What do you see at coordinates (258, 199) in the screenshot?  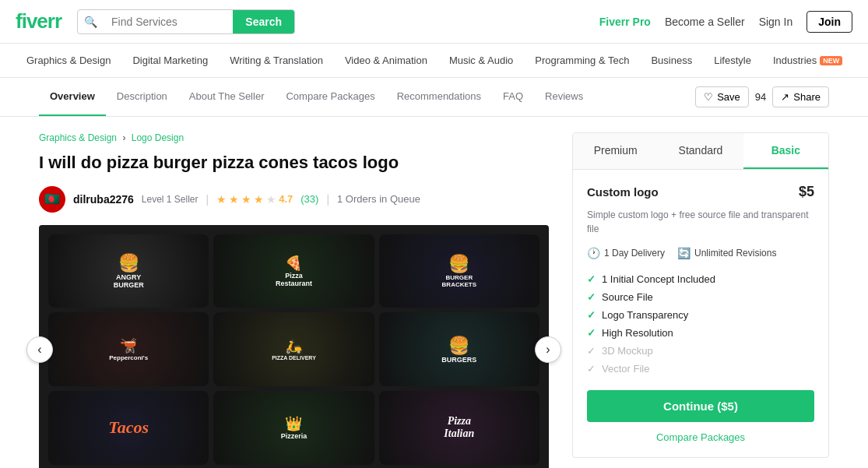 I see `star-4: ★` at bounding box center [258, 199].